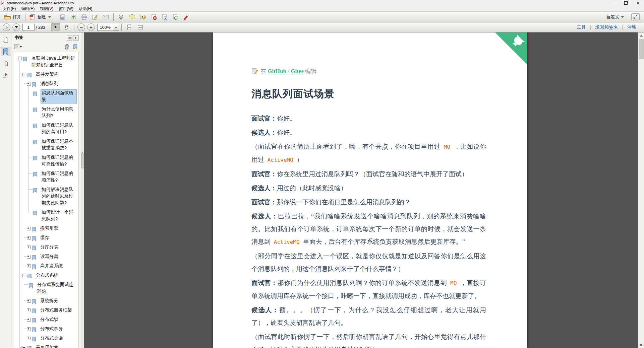 The height and width of the screenshot is (348, 644). I want to click on fullscreen-button, so click(636, 17).